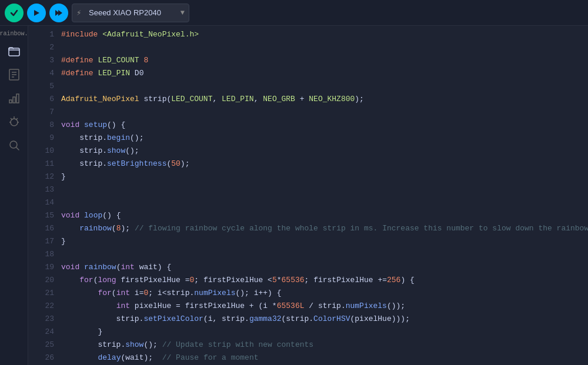  What do you see at coordinates (325, 164) in the screenshot?
I see `code-line-11: strip. setBrightness ( 50 );` at bounding box center [325, 164].